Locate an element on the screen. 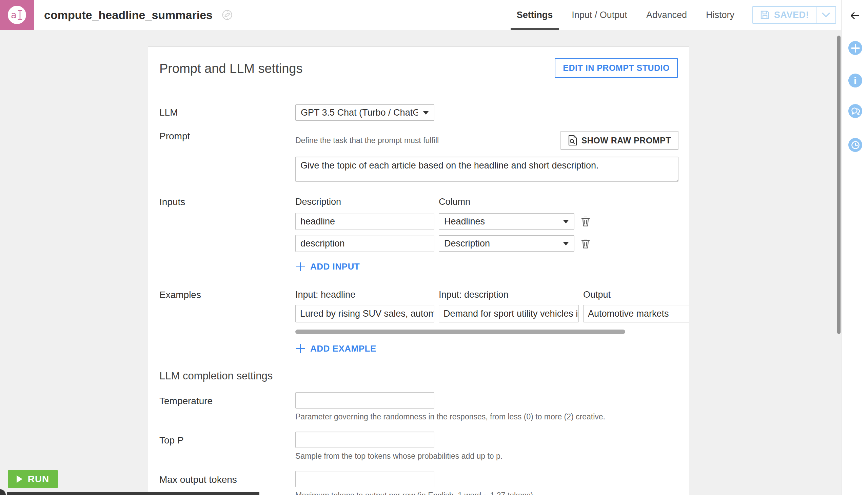 The height and width of the screenshot is (495, 868). svg-text: a is located at coordinates (14, 15).